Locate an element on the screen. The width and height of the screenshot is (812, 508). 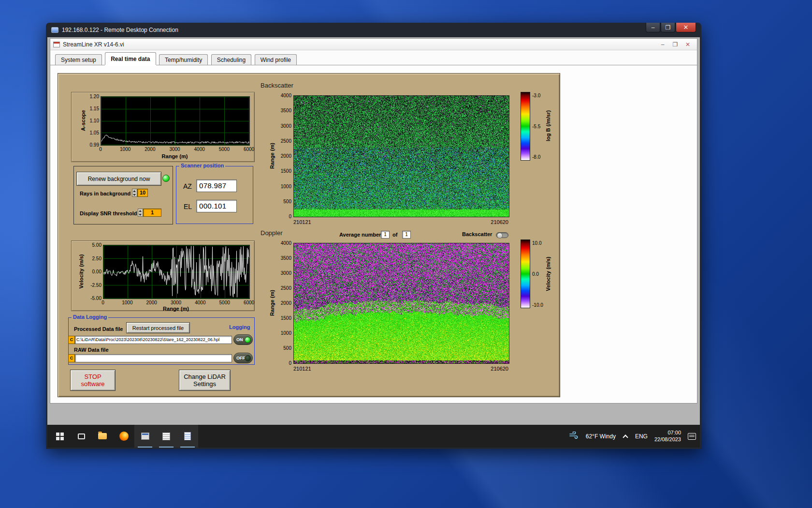
raw-path-field is located at coordinates (154, 358).